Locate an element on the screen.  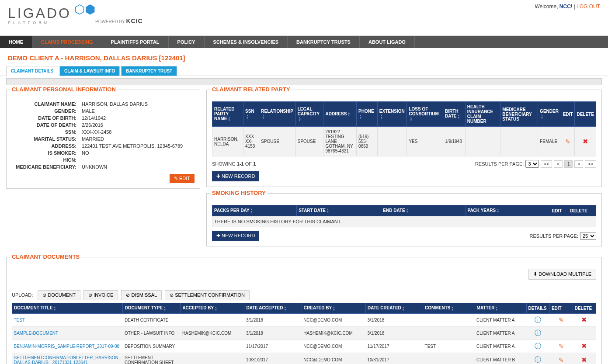
col-related-name: RELATED PARTY NAME is located at coordinates (228, 114).